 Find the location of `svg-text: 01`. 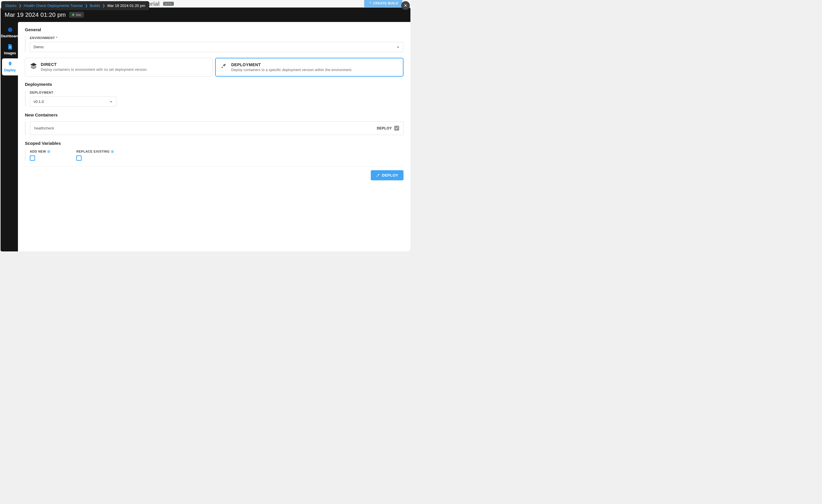

svg-text: 01 is located at coordinates (10, 47).